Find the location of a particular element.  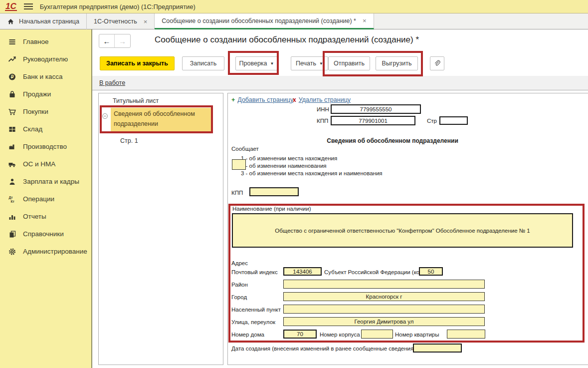

tab-bar: Начальная страница 1С-Отчетность × Сообщ… is located at coordinates (294, 21).